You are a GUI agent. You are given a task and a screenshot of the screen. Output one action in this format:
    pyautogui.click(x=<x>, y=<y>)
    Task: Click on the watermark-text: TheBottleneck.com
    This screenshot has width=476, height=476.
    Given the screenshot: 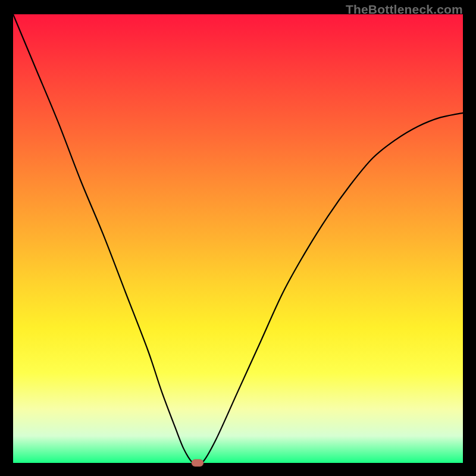 What is the action you would take?
    pyautogui.click(x=405, y=10)
    